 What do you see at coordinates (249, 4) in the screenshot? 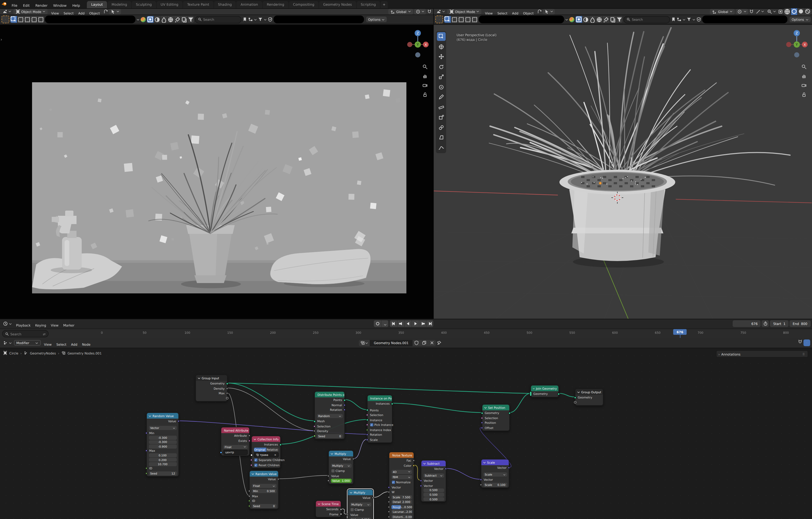
I see `tab-animation: Animation` at bounding box center [249, 4].